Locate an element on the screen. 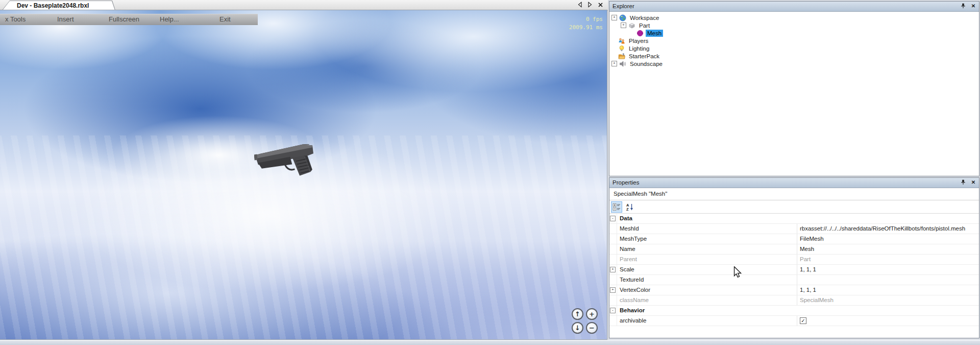 Image resolution: width=980 pixels, height=345 pixels. close-tab-icon is located at coordinates (600, 5).